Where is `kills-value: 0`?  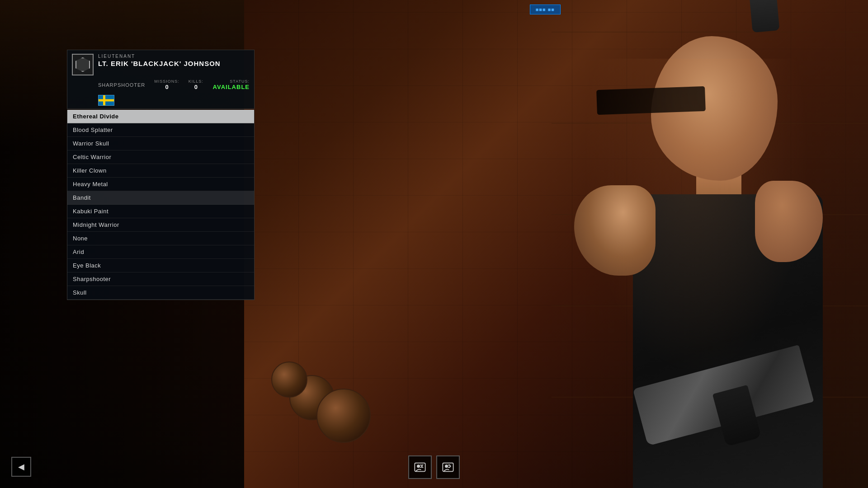 kills-value: 0 is located at coordinates (196, 87).